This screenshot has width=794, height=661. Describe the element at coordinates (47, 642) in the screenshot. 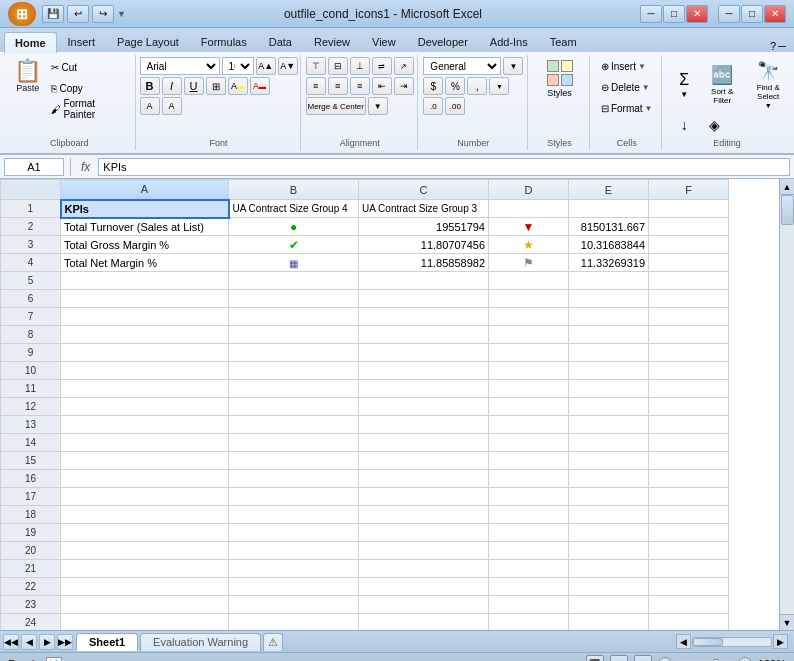

I see `sheet-nav-next: ▶` at that location.